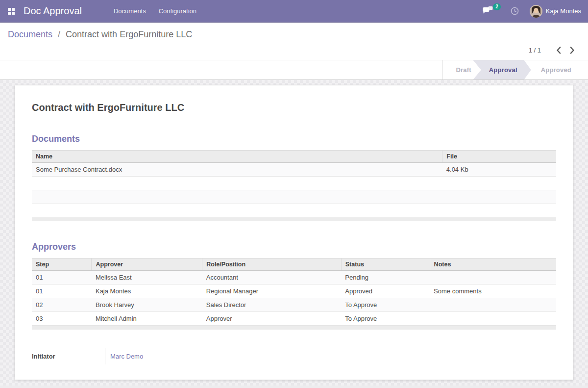 The width and height of the screenshot is (588, 388). I want to click on statusbar-step-approved: Approved, so click(556, 70).